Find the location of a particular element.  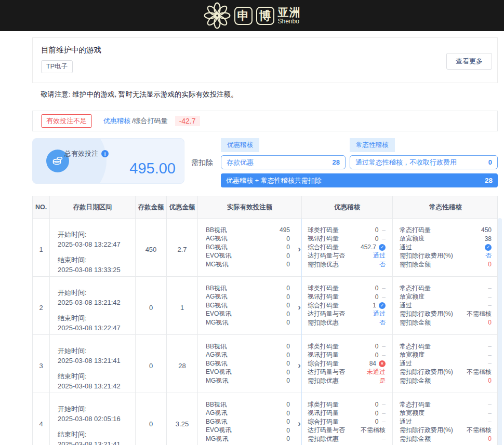

normal-audit-label: 通过常态性稽核，不收取行政费用 is located at coordinates (406, 163).